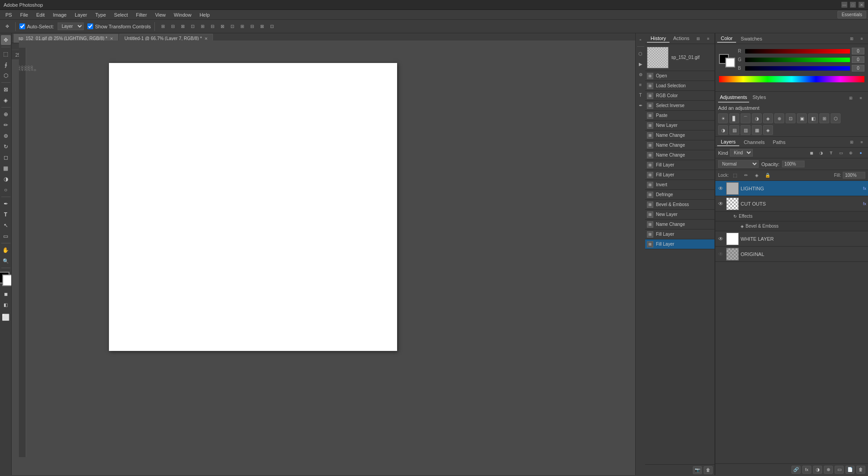  What do you see at coordinates (861, 98) in the screenshot?
I see `adj-panel-menu: ≡` at bounding box center [861, 98].